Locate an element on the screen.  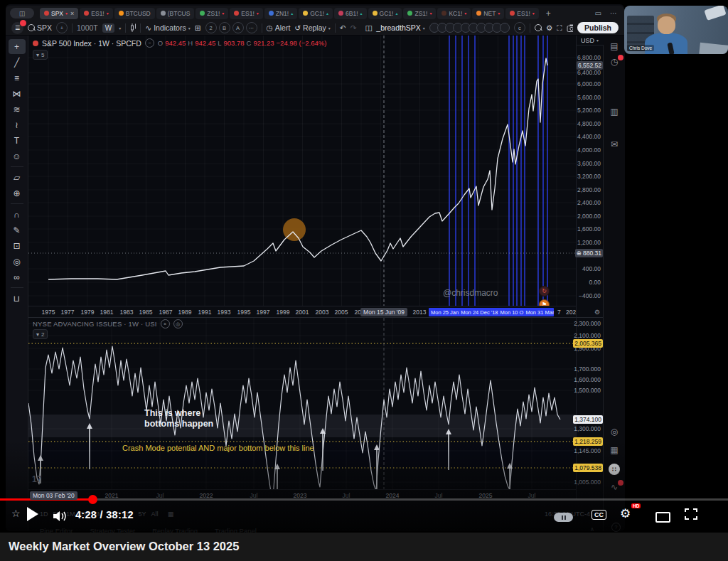
miniplayer-button is located at coordinates (663, 518).